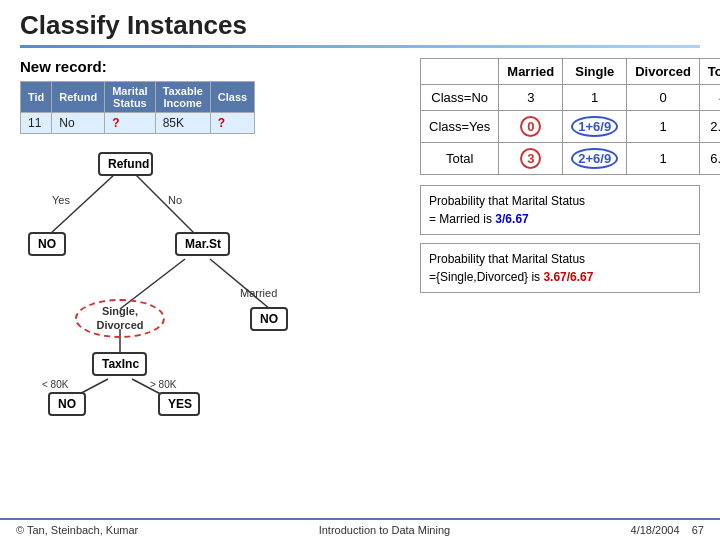 This screenshot has width=720, height=540. Describe the element at coordinates (530, 126) in the screenshot. I see `circled-zero: 0` at that location.